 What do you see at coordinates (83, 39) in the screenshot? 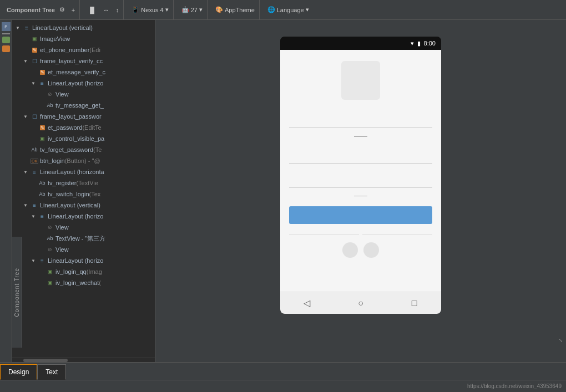
I see `tree-node: ▣ ImageView` at bounding box center [83, 39].